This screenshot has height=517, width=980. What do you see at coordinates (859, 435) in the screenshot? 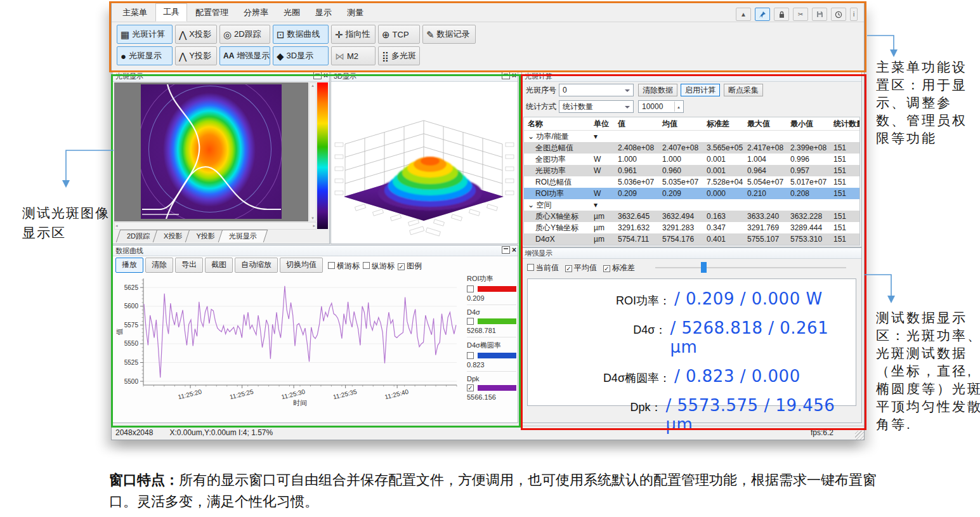
I see `resize-grip` at bounding box center [859, 435].